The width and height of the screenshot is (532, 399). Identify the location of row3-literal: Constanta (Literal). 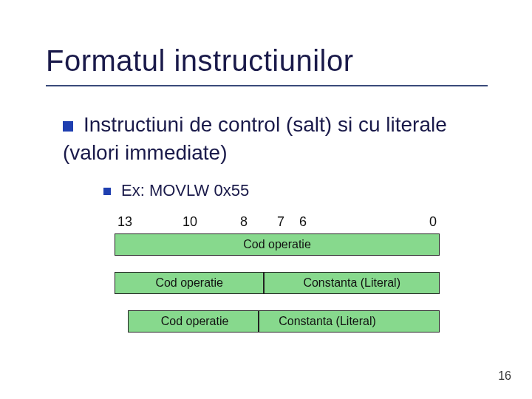
(349, 321).